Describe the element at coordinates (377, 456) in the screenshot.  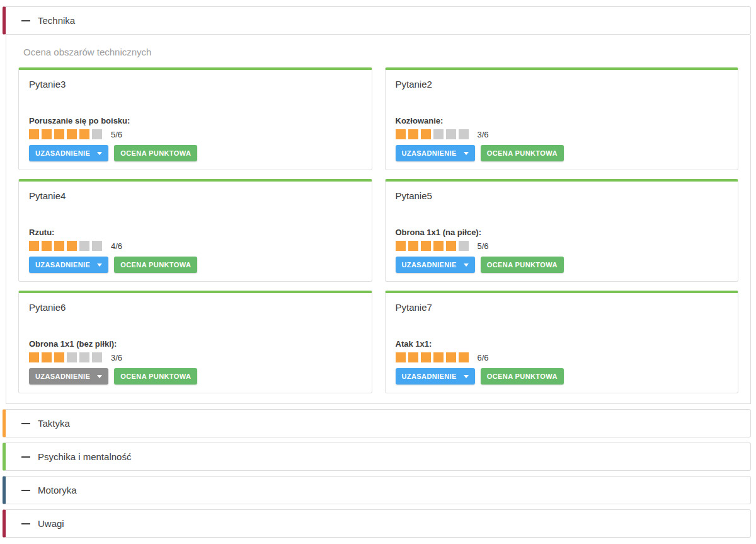
I see `accordion-header-psychika: Psychika i mentalność` at that location.